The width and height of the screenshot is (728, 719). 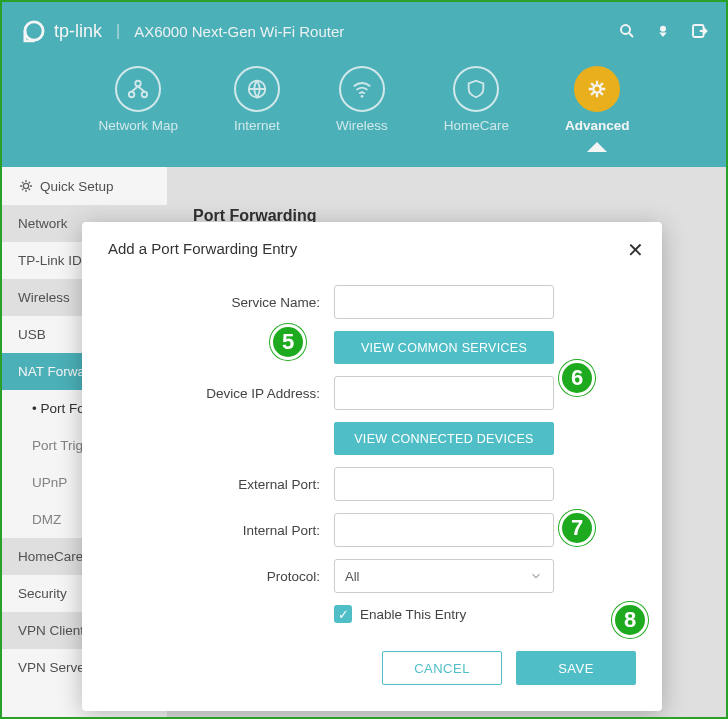 I want to click on device-ip-label: Device IP Address:, so click(x=221, y=394).